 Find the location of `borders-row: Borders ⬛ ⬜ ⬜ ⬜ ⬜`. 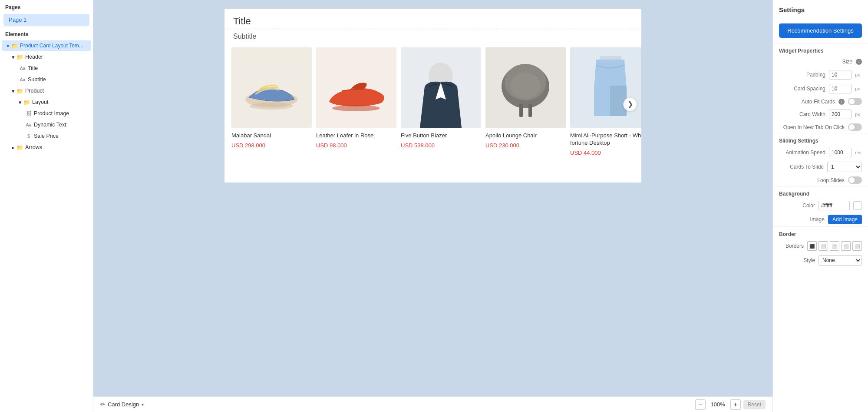

borders-row: Borders ⬛ ⬜ ⬜ ⬜ ⬜ is located at coordinates (821, 246).